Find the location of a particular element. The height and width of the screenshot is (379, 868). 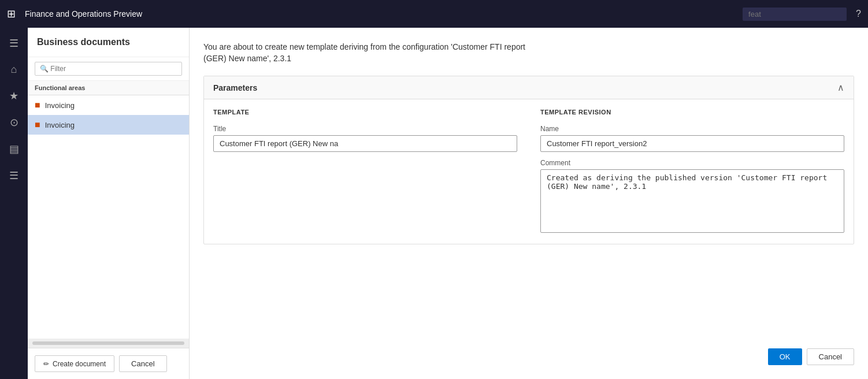

biz-docs-filter-area is located at coordinates (109, 69).